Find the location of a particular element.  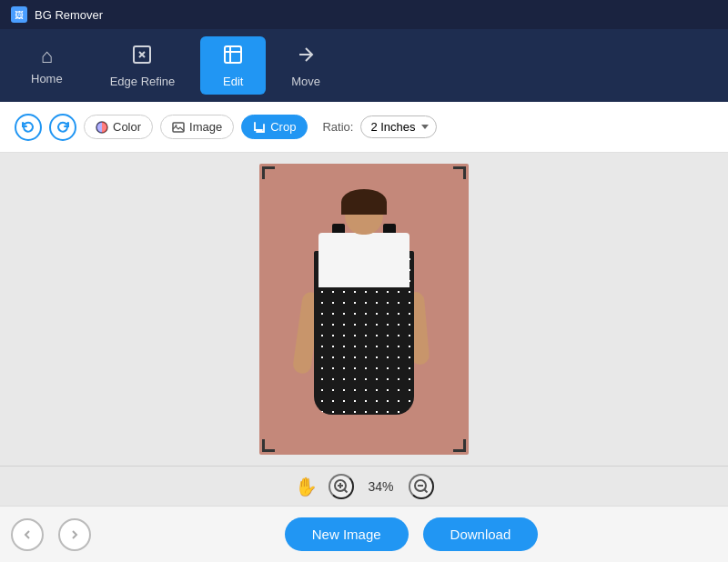

image-background is located at coordinates (364, 309).